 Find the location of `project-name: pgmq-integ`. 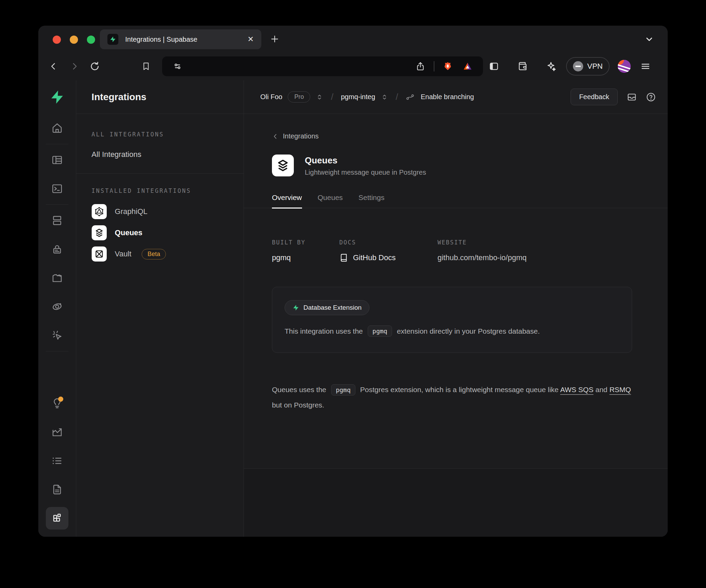

project-name: pgmq-integ is located at coordinates (358, 97).